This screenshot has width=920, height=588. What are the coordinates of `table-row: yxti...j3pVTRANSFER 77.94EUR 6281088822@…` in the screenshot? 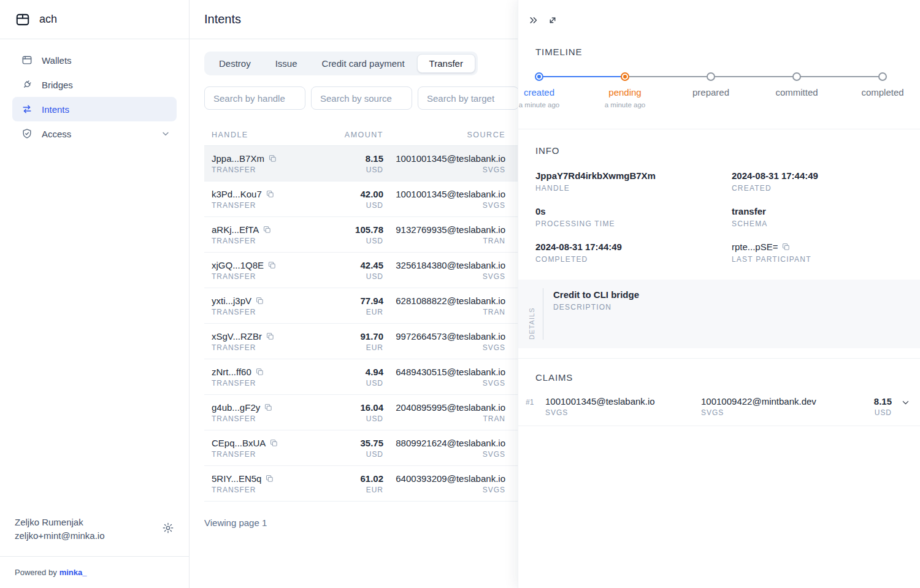 It's located at (361, 306).